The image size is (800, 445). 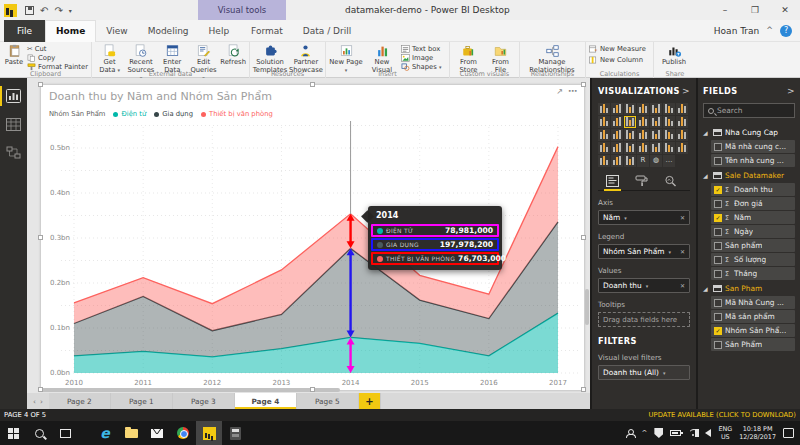 I want to click on battery-icon, so click(x=676, y=433).